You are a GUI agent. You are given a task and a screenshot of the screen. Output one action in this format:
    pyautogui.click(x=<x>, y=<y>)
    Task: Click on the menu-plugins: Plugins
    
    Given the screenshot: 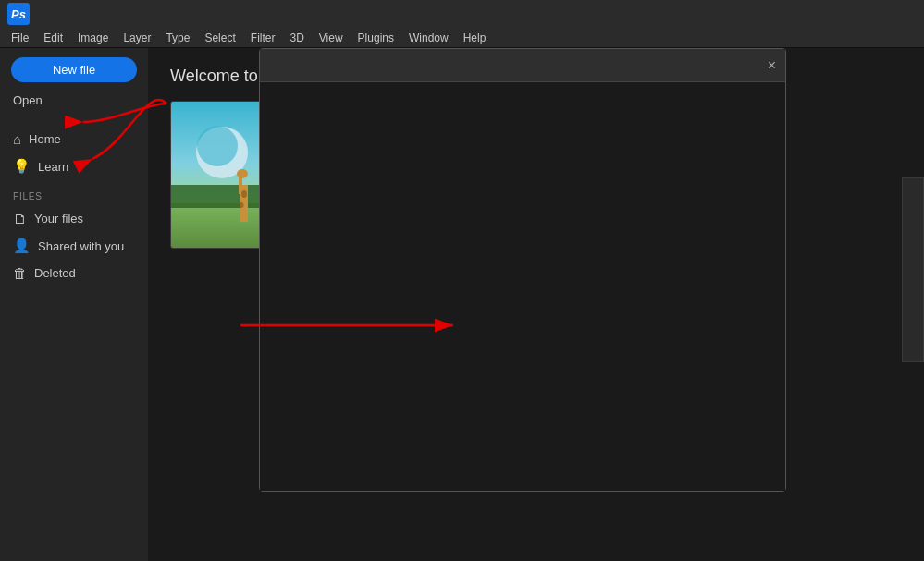 What is the action you would take?
    pyautogui.click(x=376, y=38)
    